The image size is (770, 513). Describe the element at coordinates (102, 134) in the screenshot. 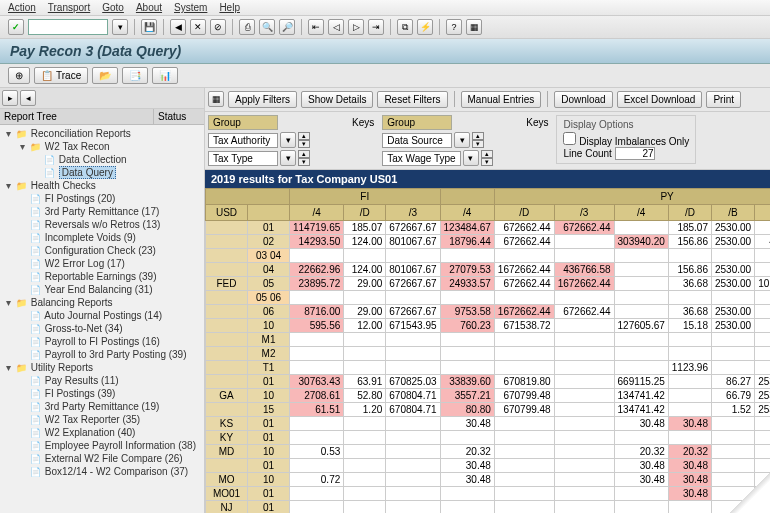

I see `tree-node: ▾📁 Reconciliation Reports` at that location.